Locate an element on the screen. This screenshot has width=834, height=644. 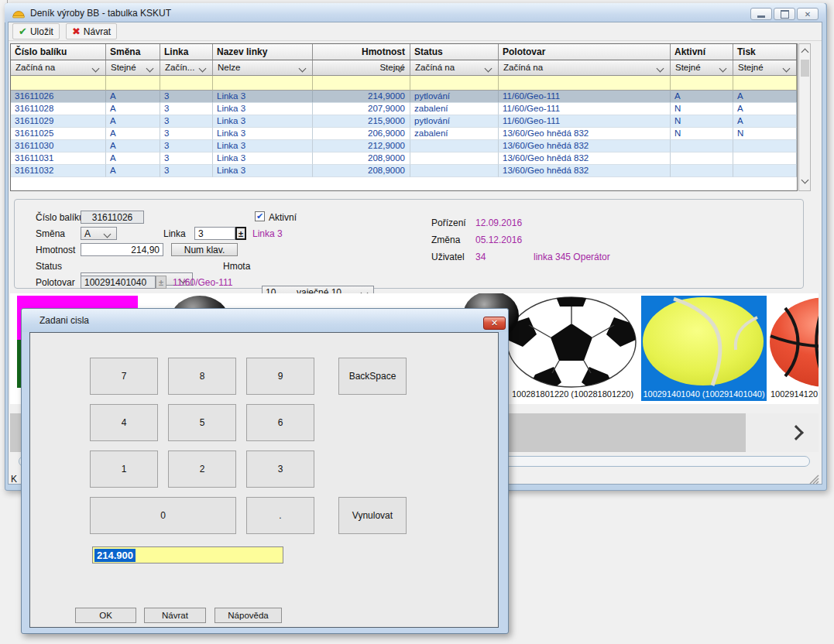
check-icon: ✔ is located at coordinates (260, 216).